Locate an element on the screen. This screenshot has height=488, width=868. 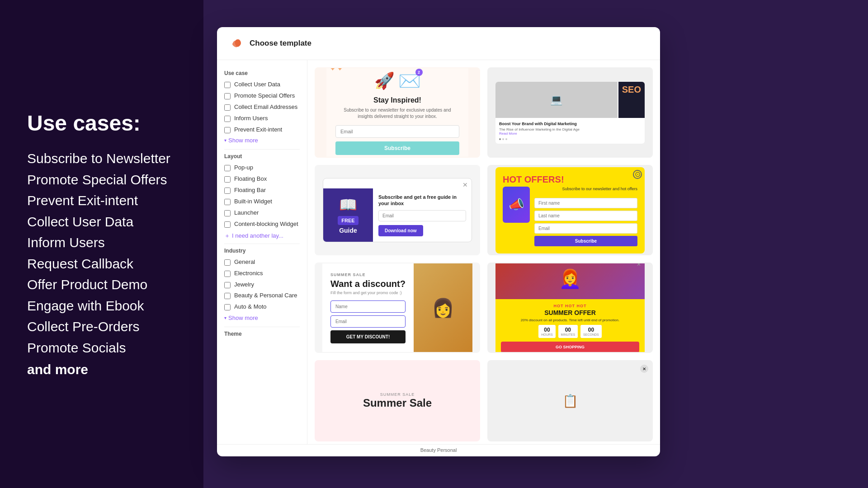
filter-auto-moto-checkbox is located at coordinates (227, 307).